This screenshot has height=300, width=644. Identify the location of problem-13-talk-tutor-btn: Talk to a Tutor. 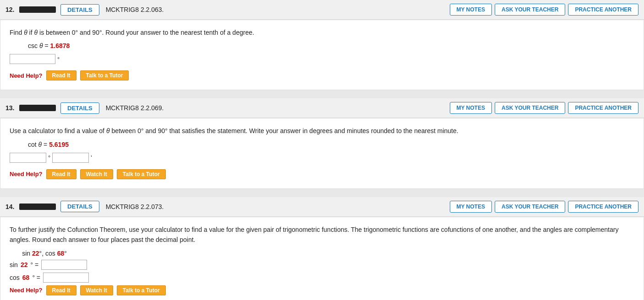
(141, 174).